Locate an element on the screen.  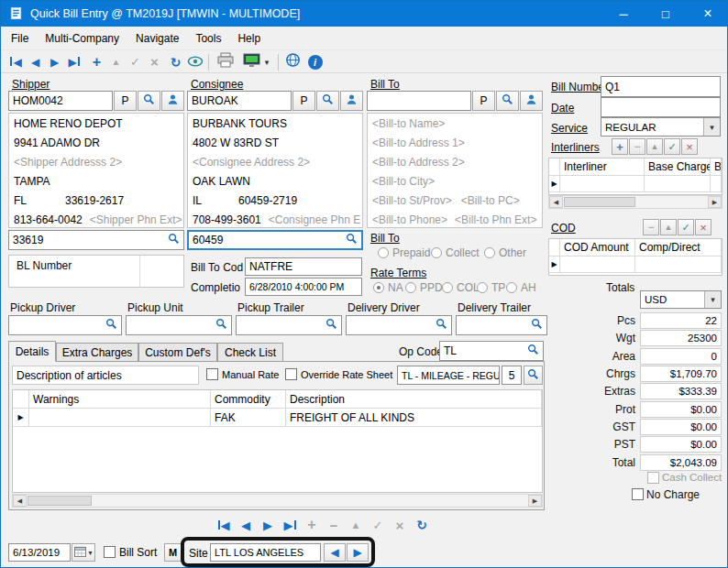
service-combo: REGULAR ▾ is located at coordinates (660, 126).